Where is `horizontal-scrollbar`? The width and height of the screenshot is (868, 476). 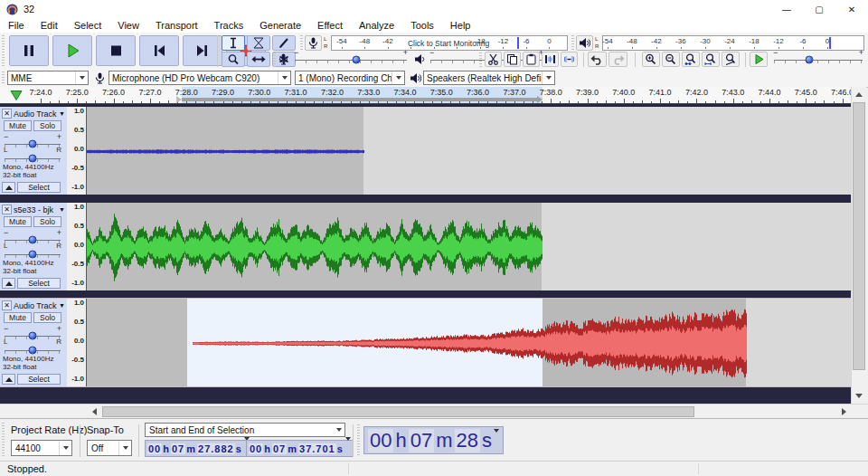
horizontal-scrollbar is located at coordinates (434, 411).